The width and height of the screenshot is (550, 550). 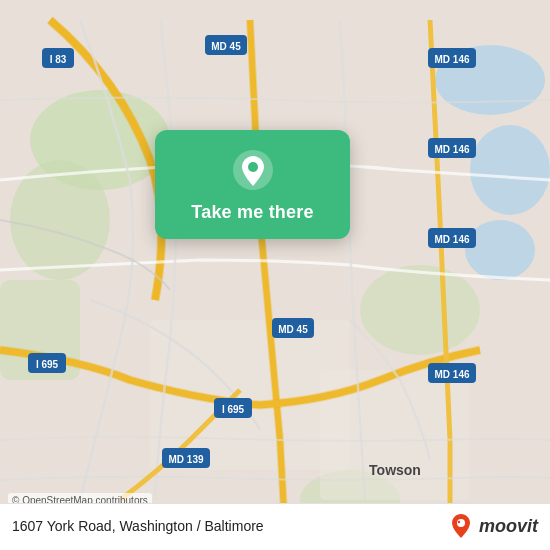 What do you see at coordinates (252, 184) in the screenshot?
I see `popup-card: Take me there` at bounding box center [252, 184].